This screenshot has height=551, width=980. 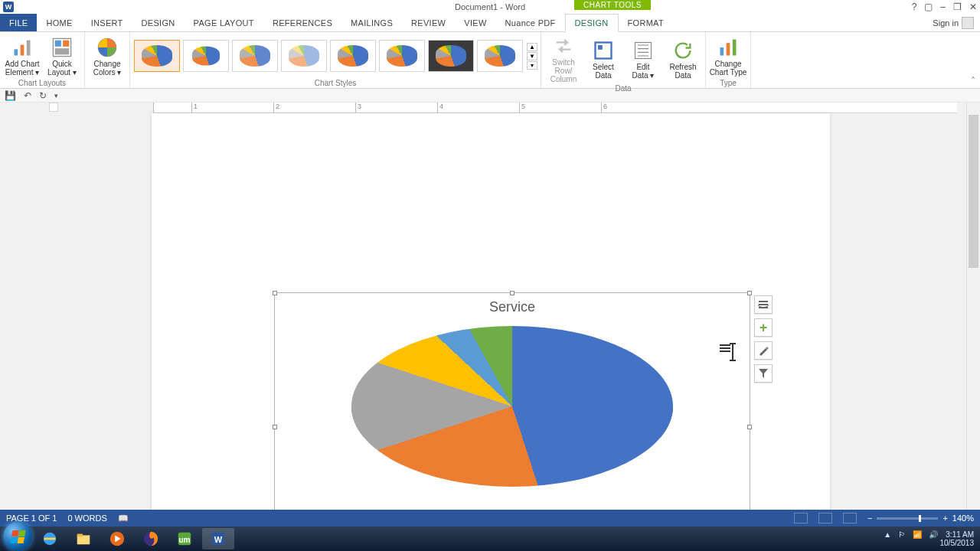 I want to click on group-label-chart-layouts: Chart Layouts, so click(x=42, y=83).